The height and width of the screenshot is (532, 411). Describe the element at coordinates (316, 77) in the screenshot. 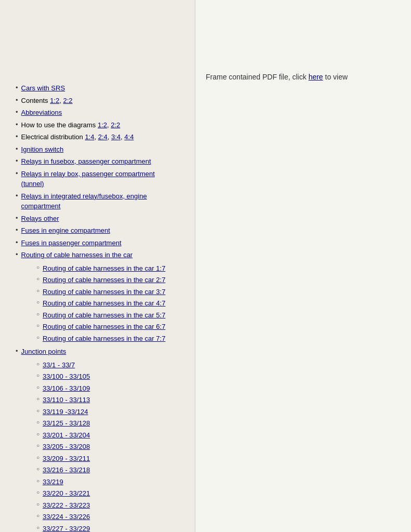

I see `pdf-here-link: here` at that location.